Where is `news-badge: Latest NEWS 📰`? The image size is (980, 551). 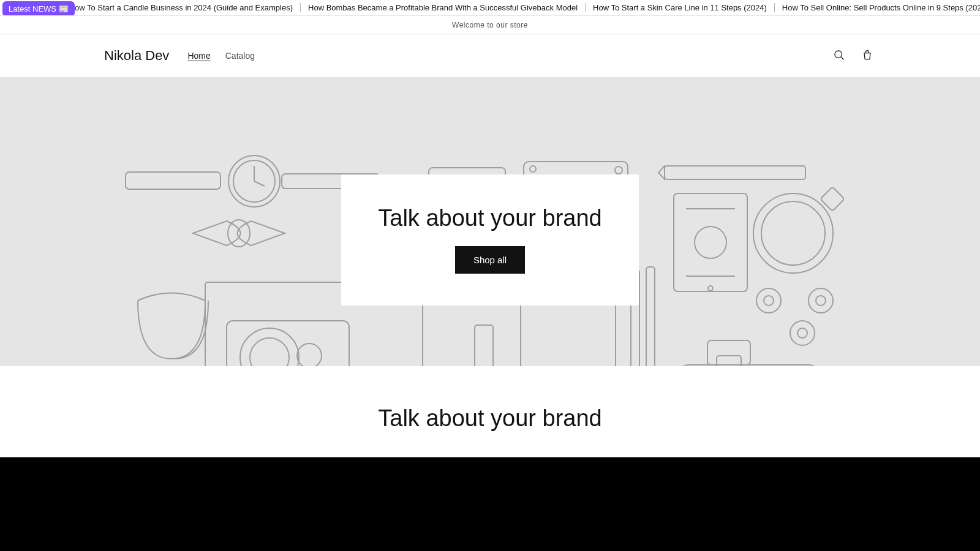
news-badge: Latest NEWS 📰 is located at coordinates (39, 9).